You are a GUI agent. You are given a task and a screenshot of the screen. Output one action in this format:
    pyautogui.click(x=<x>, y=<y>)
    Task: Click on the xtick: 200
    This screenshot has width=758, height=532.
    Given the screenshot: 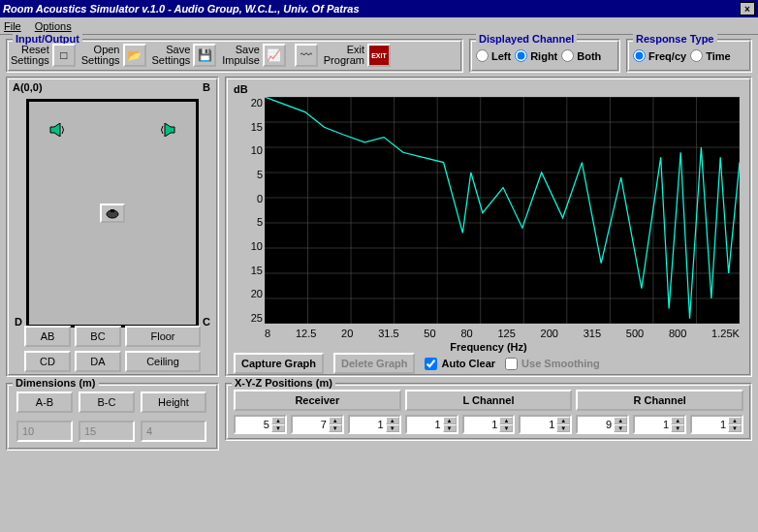 What is the action you would take?
    pyautogui.click(x=550, y=333)
    